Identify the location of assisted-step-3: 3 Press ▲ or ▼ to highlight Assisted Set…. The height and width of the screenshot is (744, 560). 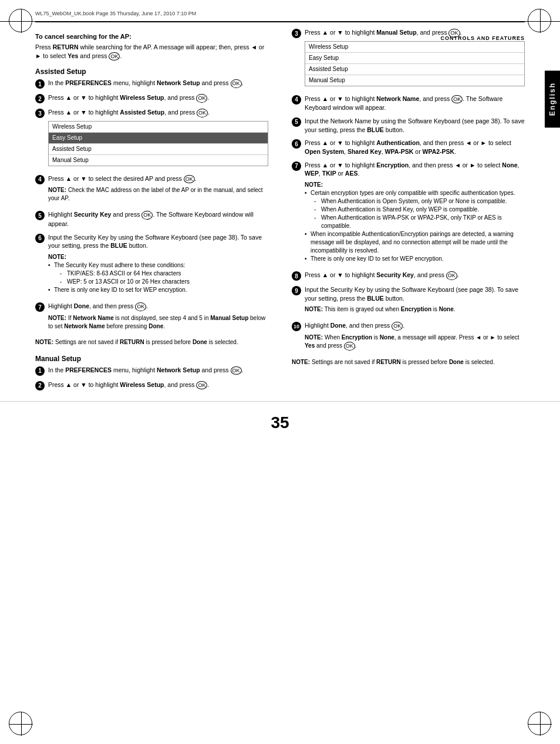
(151, 139).